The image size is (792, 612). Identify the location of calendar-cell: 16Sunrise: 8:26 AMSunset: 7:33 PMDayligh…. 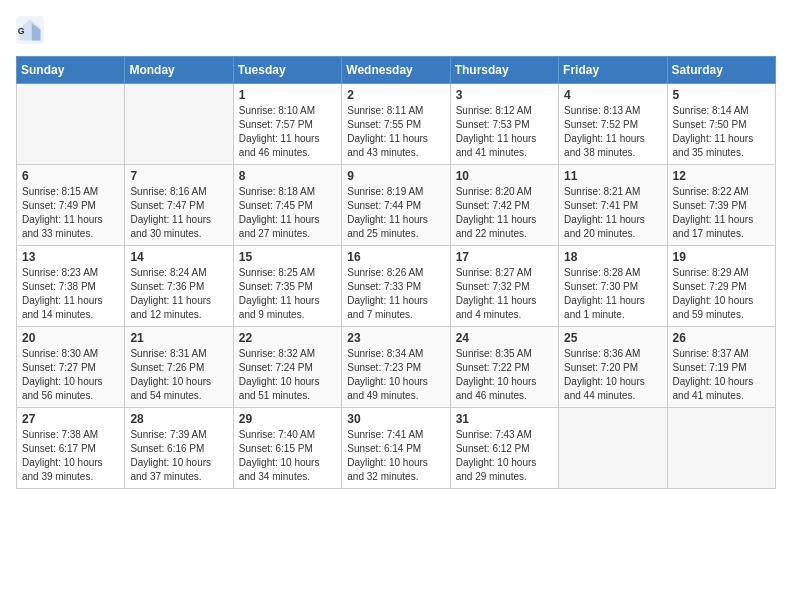
(396, 286).